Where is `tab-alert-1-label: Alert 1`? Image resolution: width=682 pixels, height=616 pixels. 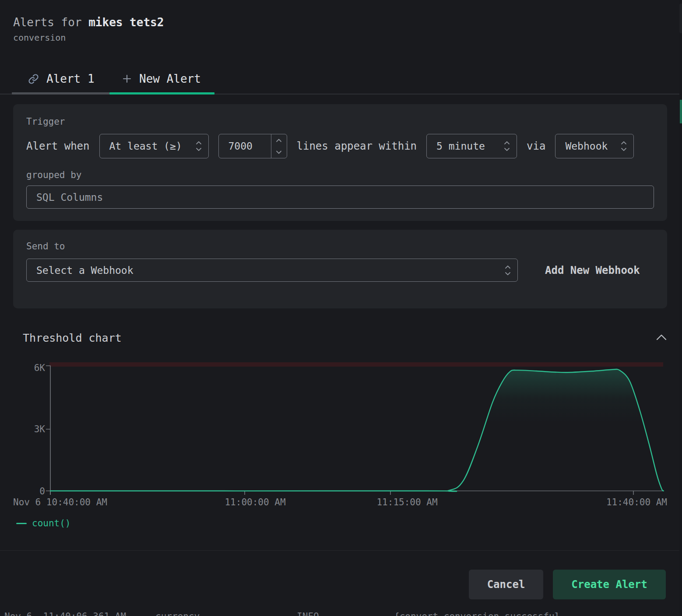
tab-alert-1-label: Alert 1 is located at coordinates (70, 79).